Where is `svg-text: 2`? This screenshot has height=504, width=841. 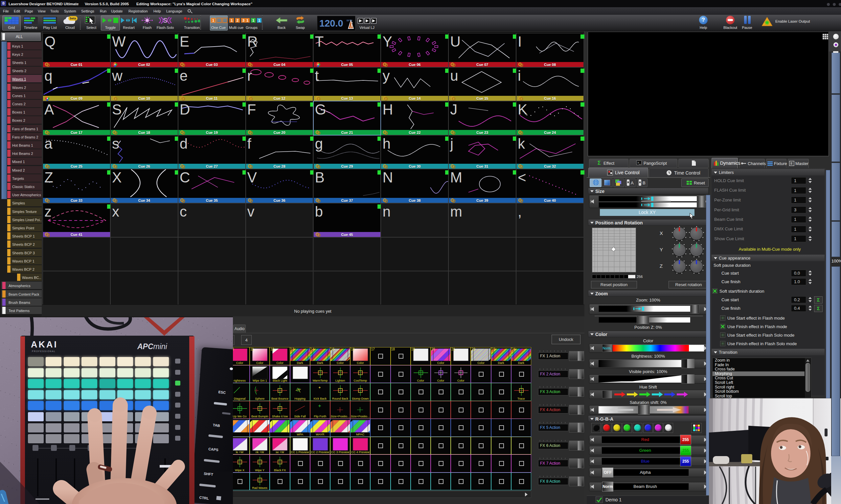
svg-text: 2 is located at coordinates (238, 20).